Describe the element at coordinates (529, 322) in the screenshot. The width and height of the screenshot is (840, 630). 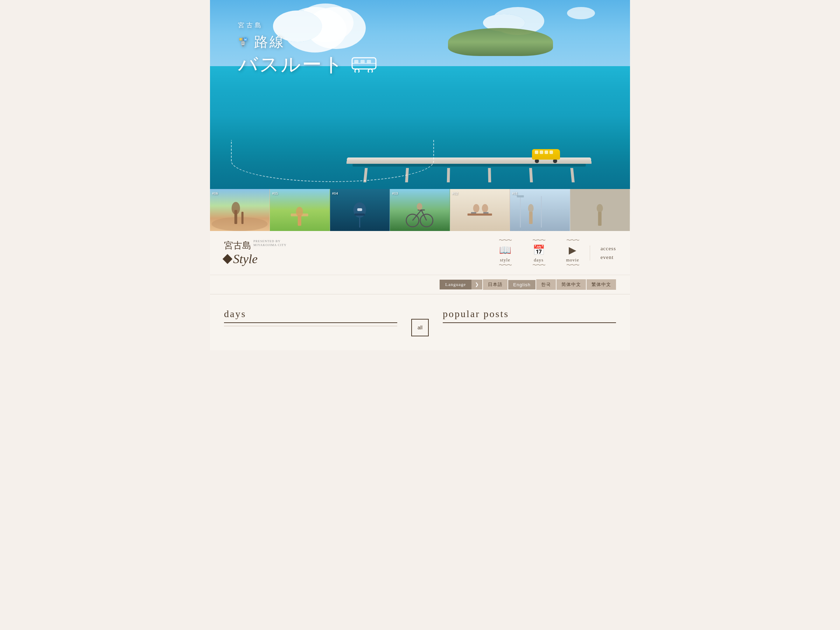
I see `popular-section: popular posts` at that location.